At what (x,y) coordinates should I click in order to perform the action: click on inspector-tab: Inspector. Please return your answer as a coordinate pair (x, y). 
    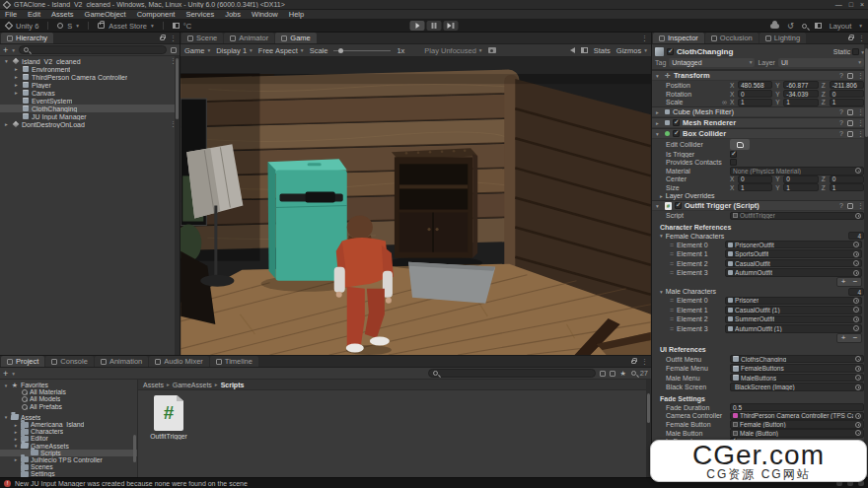
    Looking at the image, I should click on (679, 37).